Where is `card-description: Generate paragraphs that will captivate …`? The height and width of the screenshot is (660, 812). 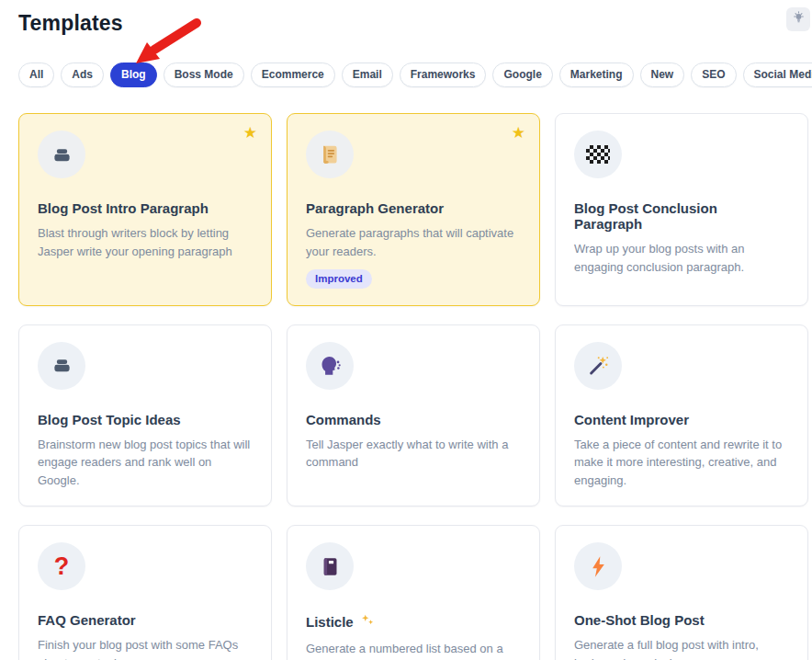 card-description: Generate paragraphs that will captivate … is located at coordinates (413, 243).